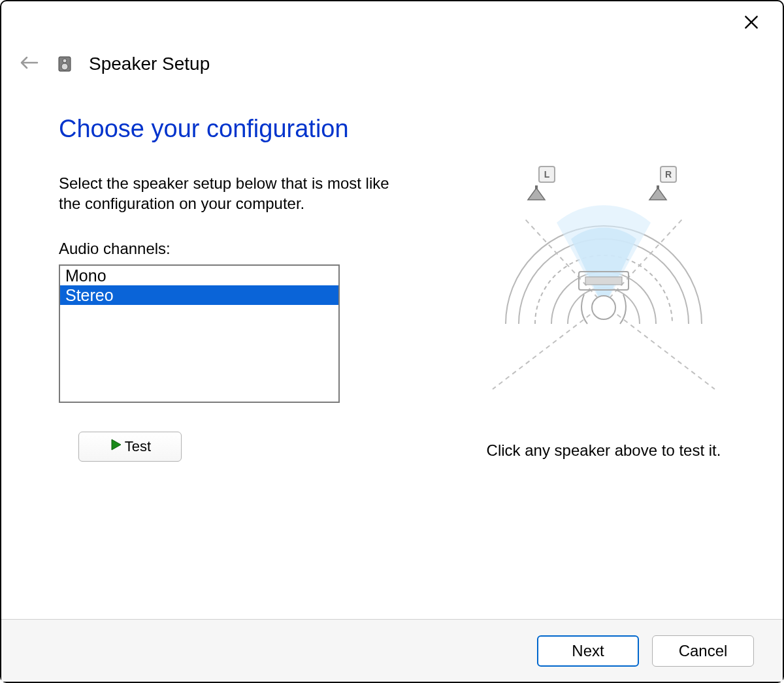  What do you see at coordinates (199, 276) in the screenshot?
I see `channel-option: Mono` at bounding box center [199, 276].